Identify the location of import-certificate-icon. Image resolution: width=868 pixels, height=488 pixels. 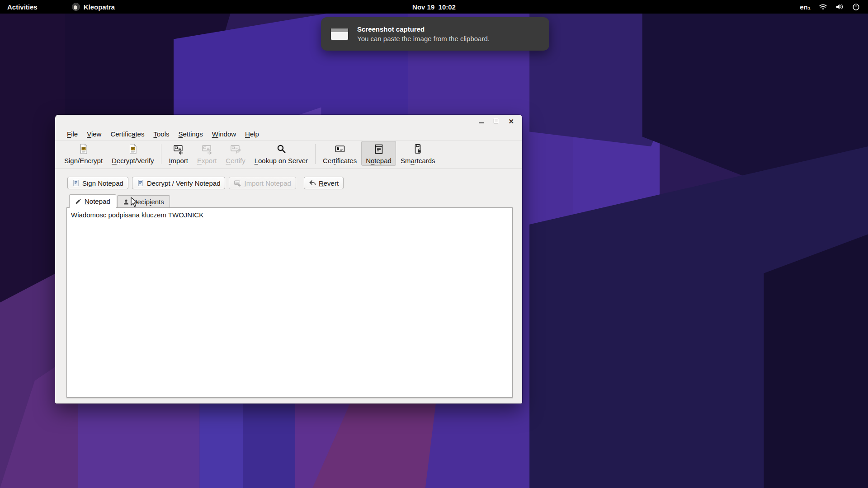
(179, 149).